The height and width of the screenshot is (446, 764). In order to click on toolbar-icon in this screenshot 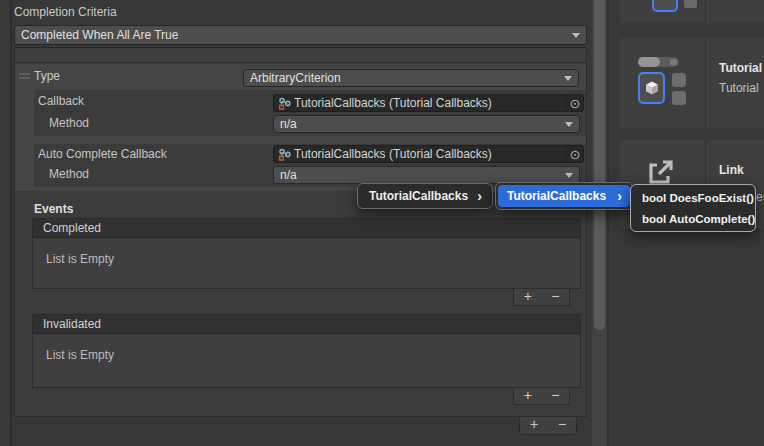, I will do `click(658, 62)`.